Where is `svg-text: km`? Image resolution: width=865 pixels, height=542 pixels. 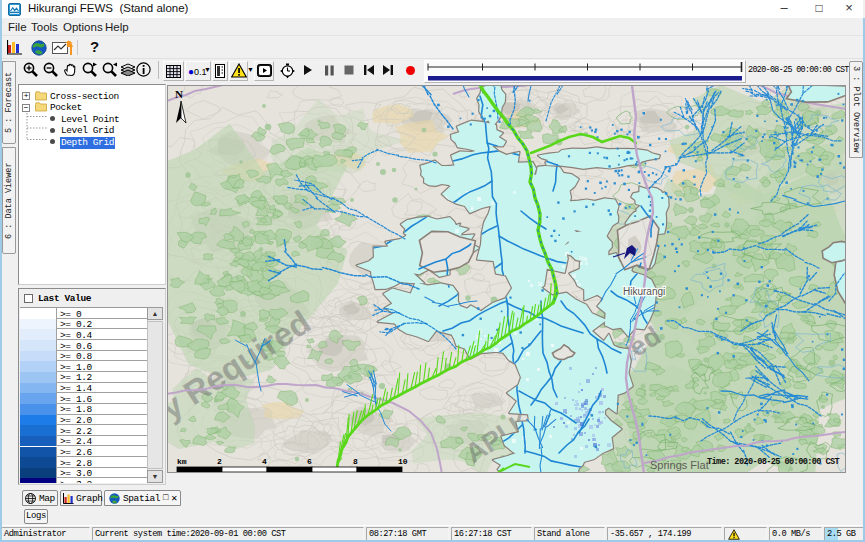 svg-text: km is located at coordinates (182, 462).